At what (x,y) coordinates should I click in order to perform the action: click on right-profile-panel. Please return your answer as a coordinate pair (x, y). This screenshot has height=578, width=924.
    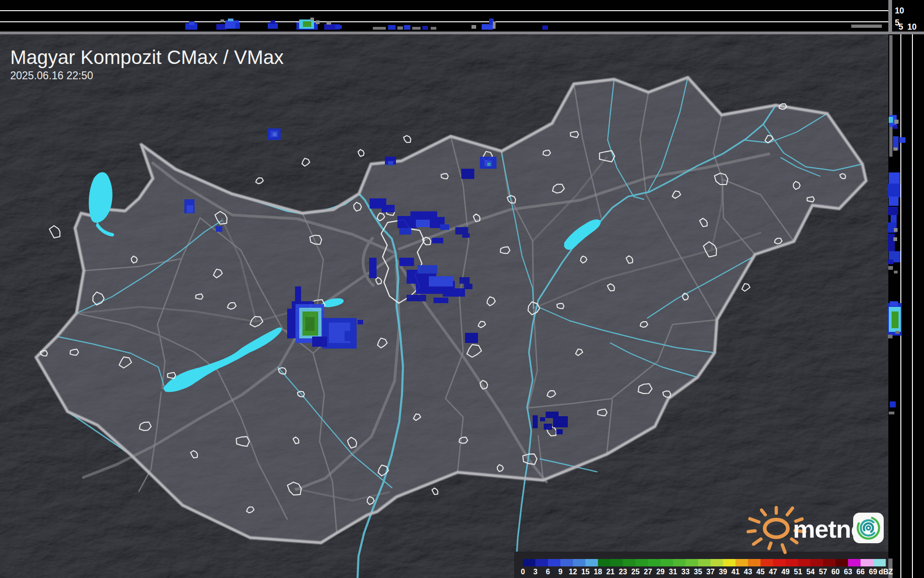
    Looking at the image, I should click on (906, 306).